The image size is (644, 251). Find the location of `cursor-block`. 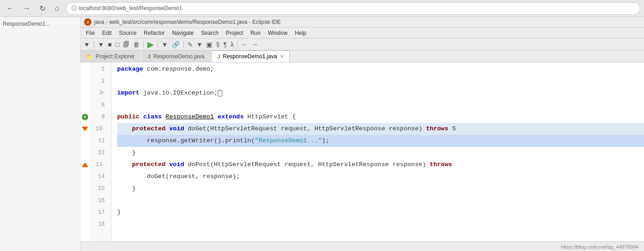

cursor-block is located at coordinates (220, 93).